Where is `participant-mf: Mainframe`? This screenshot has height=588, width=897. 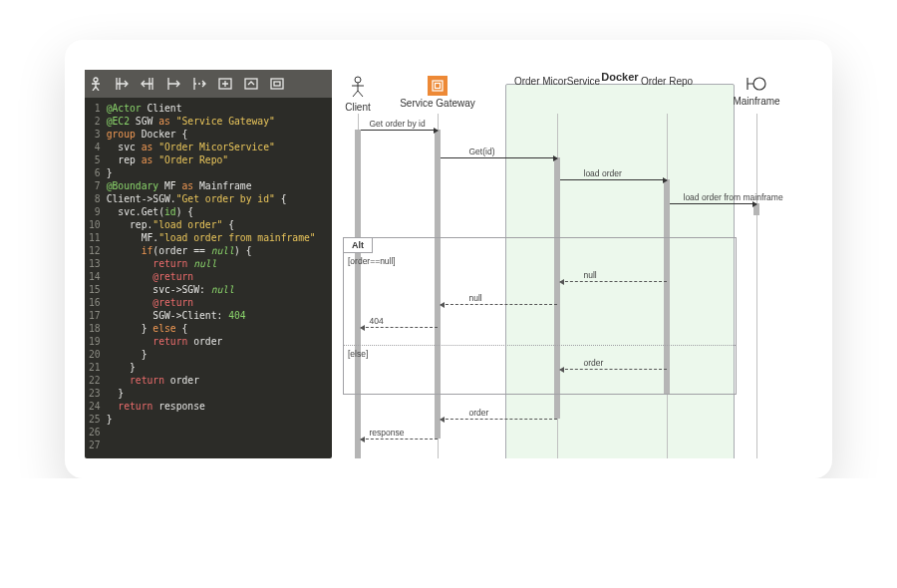
participant-mf: Mainframe is located at coordinates (756, 92).